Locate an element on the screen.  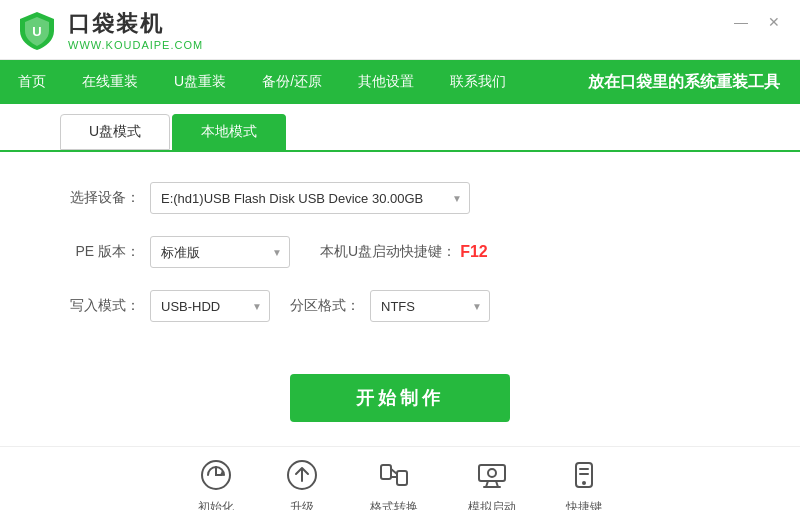
bottom-icons: 初始化 升级 格式转换 is located at coordinates (400, 478).